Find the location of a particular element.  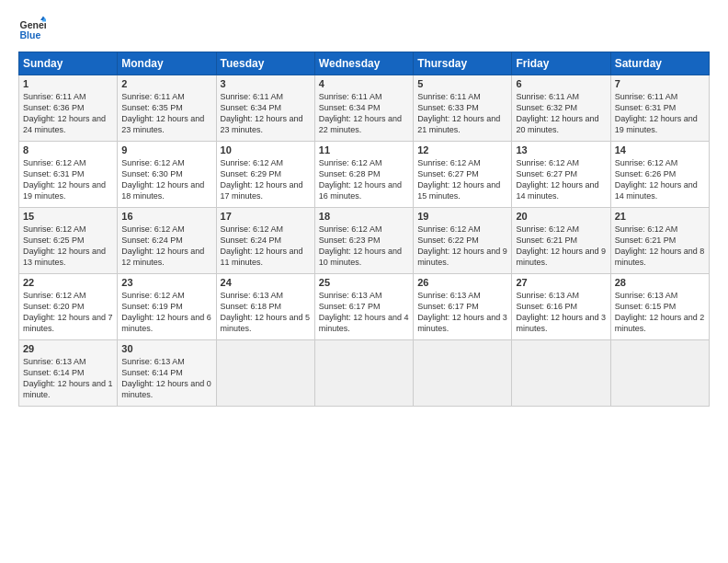

day-number: 2 is located at coordinates (166, 84).